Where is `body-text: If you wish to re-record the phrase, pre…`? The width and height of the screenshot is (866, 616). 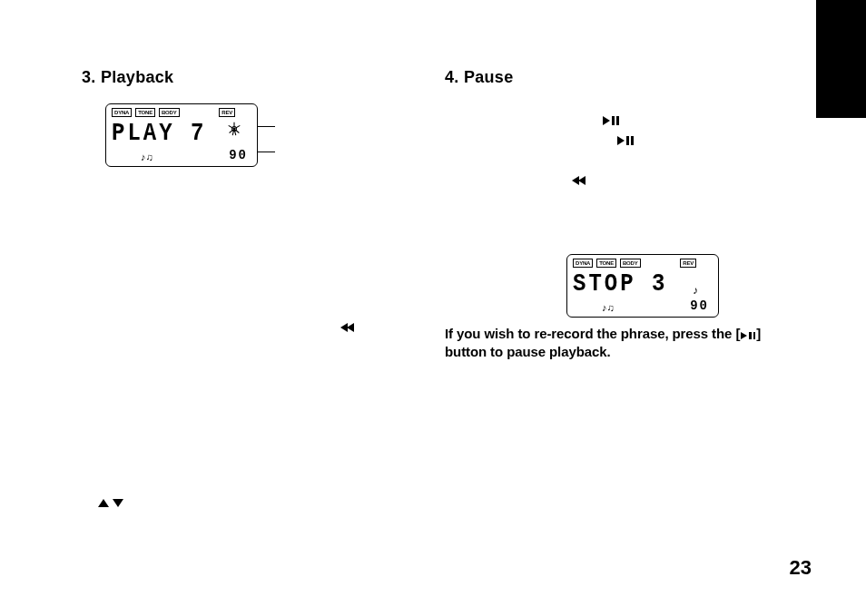
body-text: If you wish to re-record the phrase, pre… is located at coordinates (617, 343).